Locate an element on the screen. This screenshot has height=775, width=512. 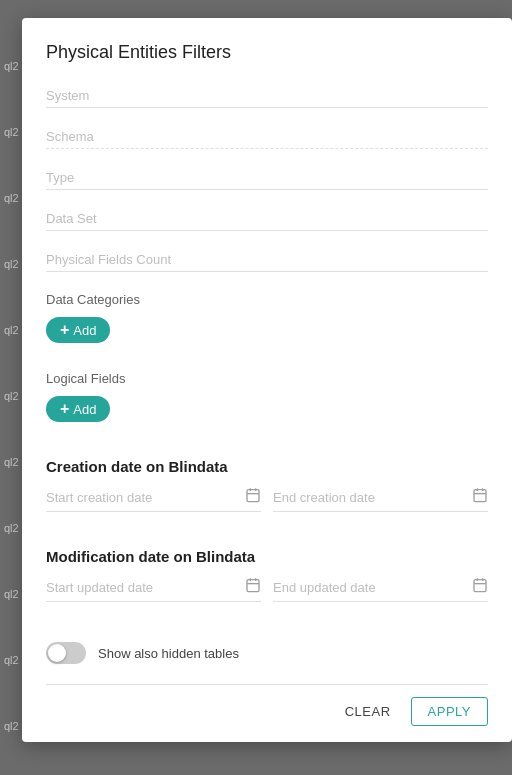
end-updated-calendar-icon is located at coordinates (480, 587).